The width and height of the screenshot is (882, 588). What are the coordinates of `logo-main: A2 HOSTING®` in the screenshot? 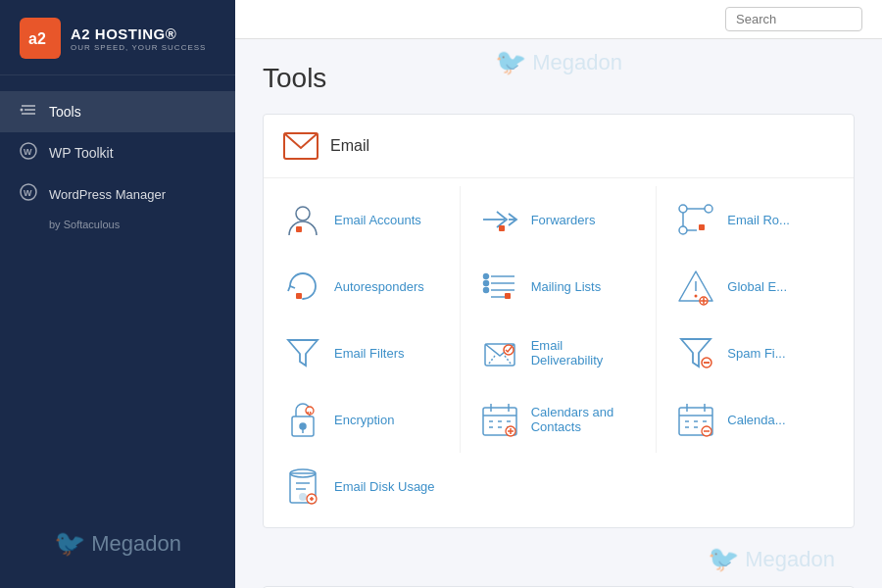 It's located at (138, 33).